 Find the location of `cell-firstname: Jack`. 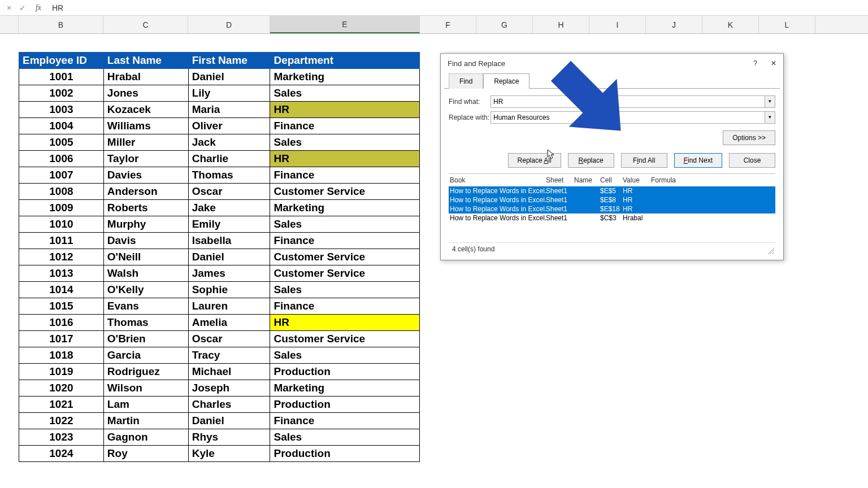

cell-firstname: Jack is located at coordinates (229, 142).